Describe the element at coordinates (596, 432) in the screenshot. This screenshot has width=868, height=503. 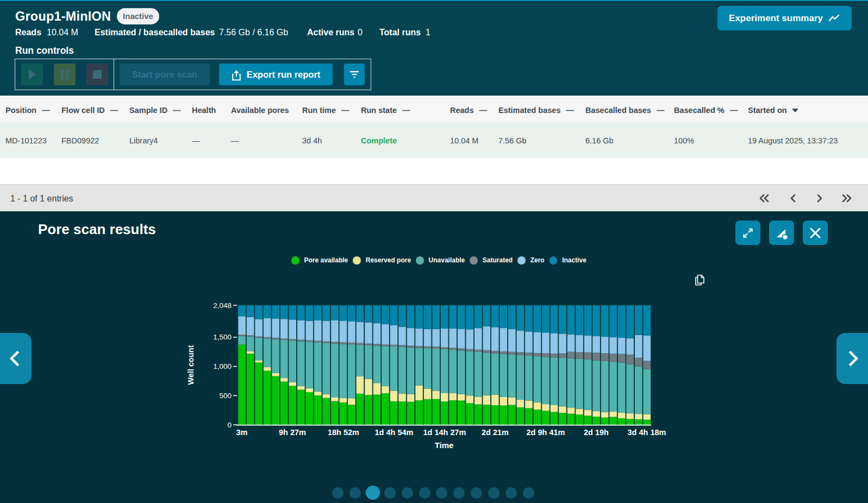
I see `svg-text: 2d 19h` at that location.